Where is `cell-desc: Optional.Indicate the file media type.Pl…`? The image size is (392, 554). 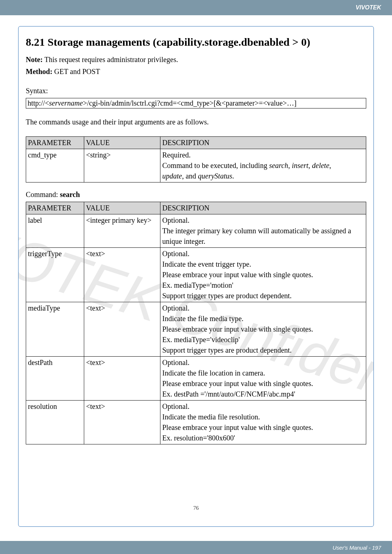 cell-desc: Optional.Indicate the file media type.Pl… is located at coordinates (264, 329).